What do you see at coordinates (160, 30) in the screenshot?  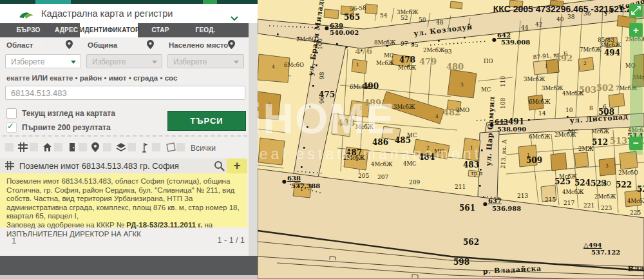 I see `tab-old-identifier: СТАР ИДЕНТ.` at bounding box center [160, 30].